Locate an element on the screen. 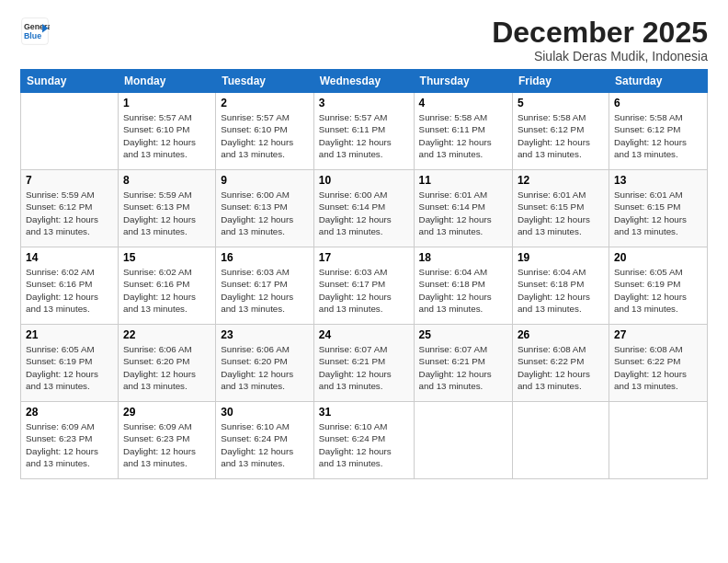 Image resolution: width=728 pixels, height=563 pixels. calendar-cell: 18Sunrise: 6:04 AMSunset: 6:18 PMDayligh… is located at coordinates (463, 286).